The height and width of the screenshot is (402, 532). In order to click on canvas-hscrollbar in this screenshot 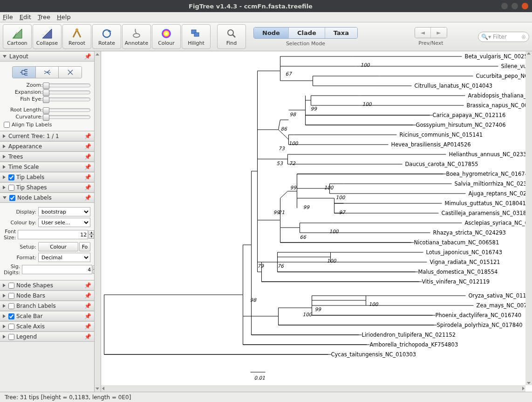, I will do `click(313, 388)`.